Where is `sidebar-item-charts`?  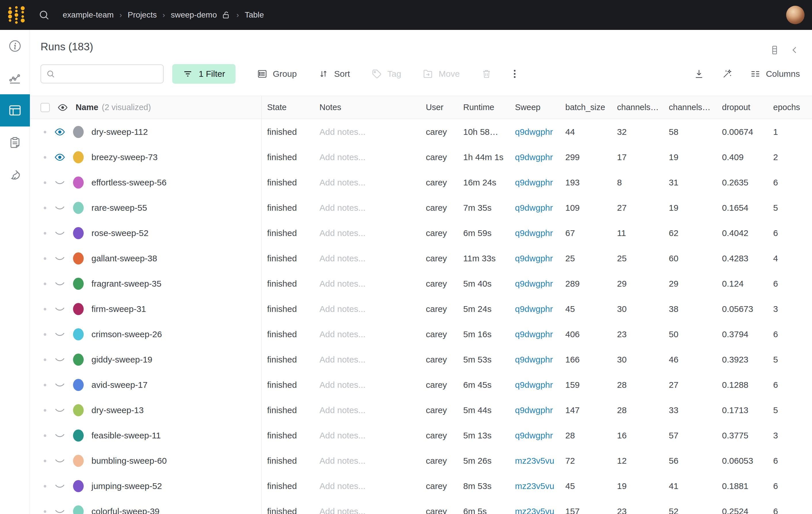 sidebar-item-charts is located at coordinates (15, 78).